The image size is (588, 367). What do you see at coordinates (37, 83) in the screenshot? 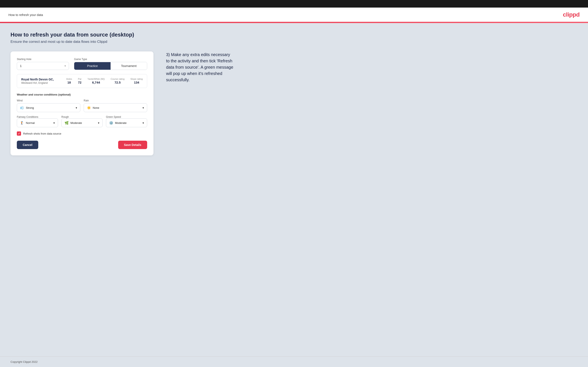
I see `course-location: Westward Ho!, England` at bounding box center [37, 83].